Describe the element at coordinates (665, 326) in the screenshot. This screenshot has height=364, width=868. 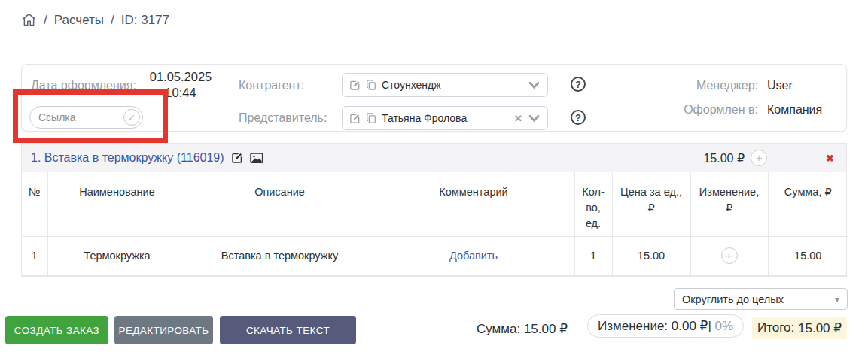
I see `change-badge: Изменение: 0.00 ₽| 0%` at that location.